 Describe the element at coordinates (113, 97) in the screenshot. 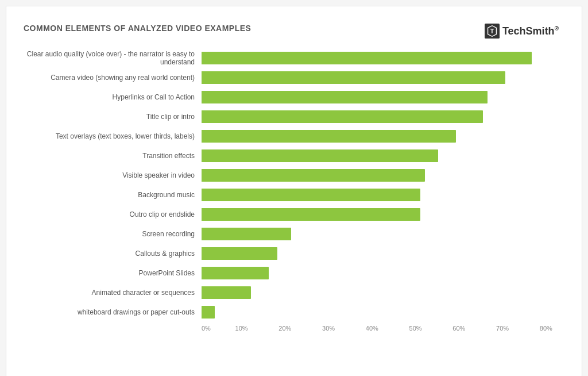

I see `bar-label: Hyperlinks or Call to Action` at that location.